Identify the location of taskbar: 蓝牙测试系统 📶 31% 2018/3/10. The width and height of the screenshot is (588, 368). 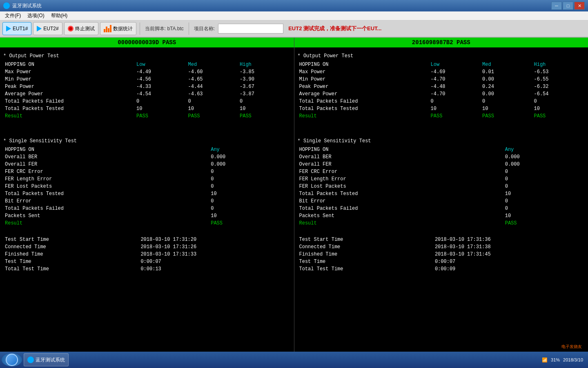
(294, 360).